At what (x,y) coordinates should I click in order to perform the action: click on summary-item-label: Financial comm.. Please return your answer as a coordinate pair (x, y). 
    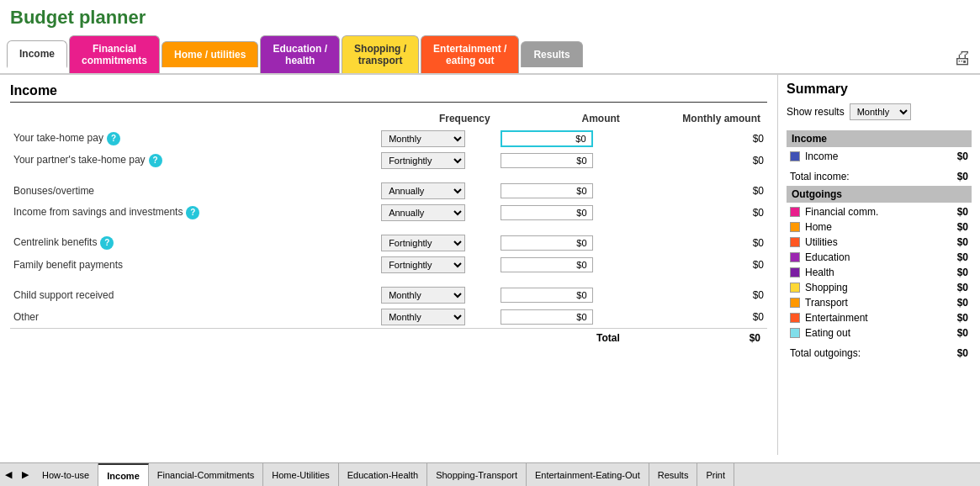
    Looking at the image, I should click on (882, 212).